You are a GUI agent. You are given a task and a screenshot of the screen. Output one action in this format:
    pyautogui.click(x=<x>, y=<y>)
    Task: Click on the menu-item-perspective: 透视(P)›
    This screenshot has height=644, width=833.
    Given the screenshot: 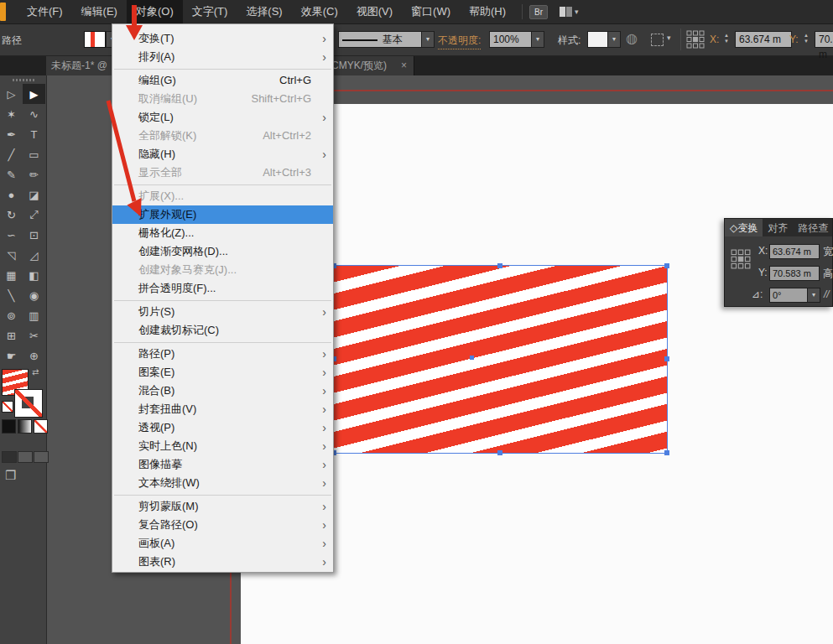 What is the action you would take?
    pyautogui.click(x=223, y=428)
    